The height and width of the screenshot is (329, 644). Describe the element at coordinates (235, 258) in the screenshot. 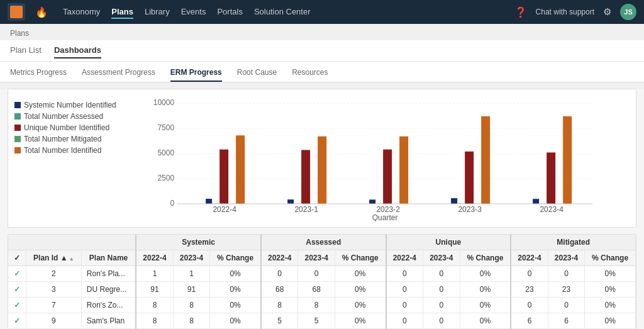

I see `th-s-pct: % Change` at that location.